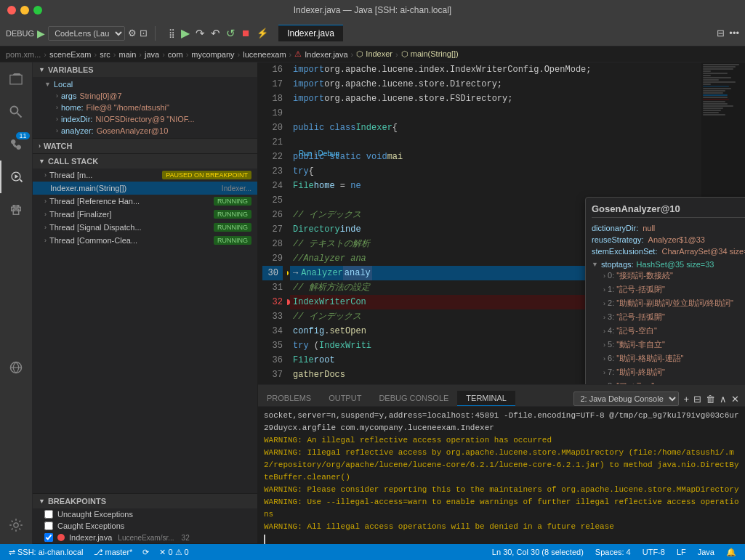 Image resolution: width=745 pixels, height=560 pixels. I want to click on hot-reload-icon: ⚡, so click(262, 33).